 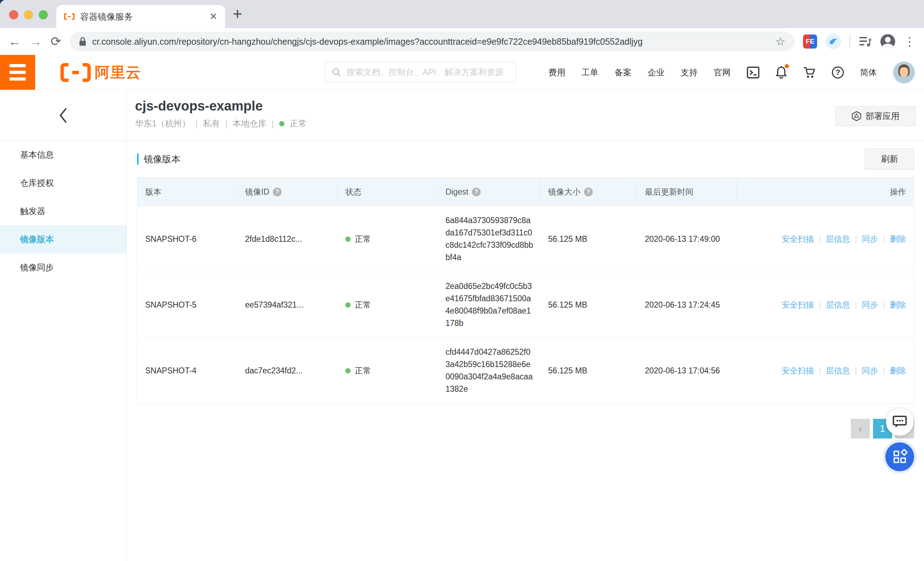 I want to click on section-toolbar: 镜像版本 刷新, so click(x=526, y=159).